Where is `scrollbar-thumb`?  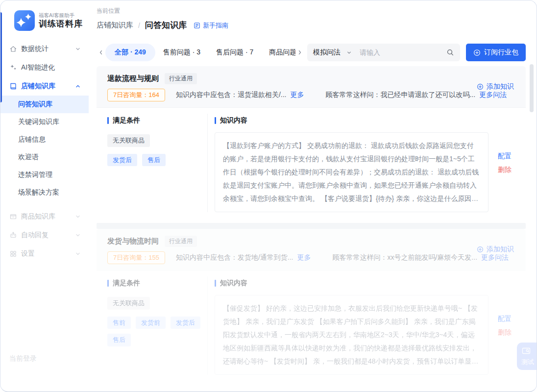
scrollbar-thumb is located at coordinates (532, 88).